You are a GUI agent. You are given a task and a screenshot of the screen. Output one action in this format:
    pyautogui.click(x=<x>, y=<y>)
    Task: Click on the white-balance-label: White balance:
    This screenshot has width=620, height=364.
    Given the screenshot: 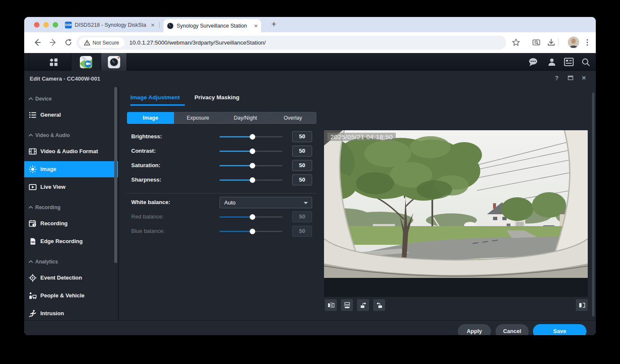 What is the action you would take?
    pyautogui.click(x=151, y=202)
    